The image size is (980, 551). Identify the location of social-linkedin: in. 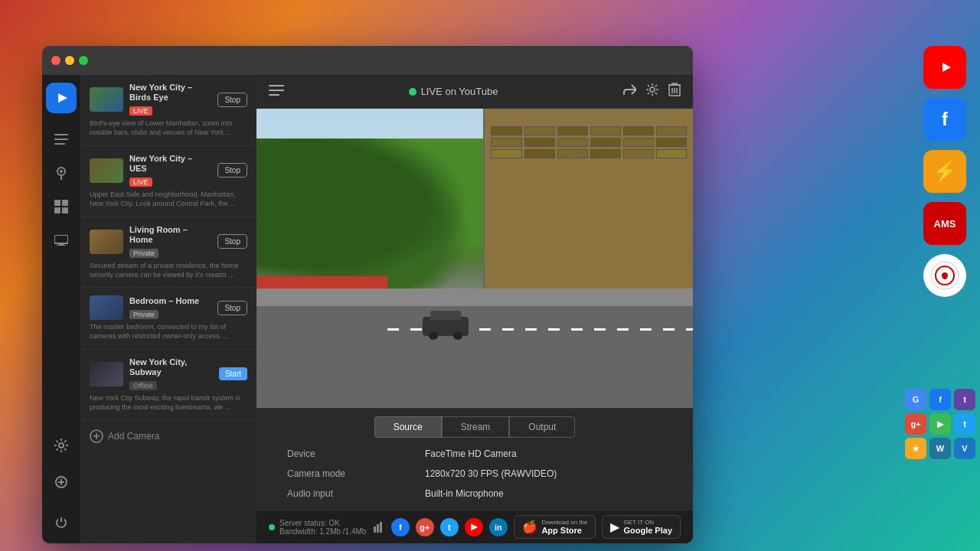
(498, 527).